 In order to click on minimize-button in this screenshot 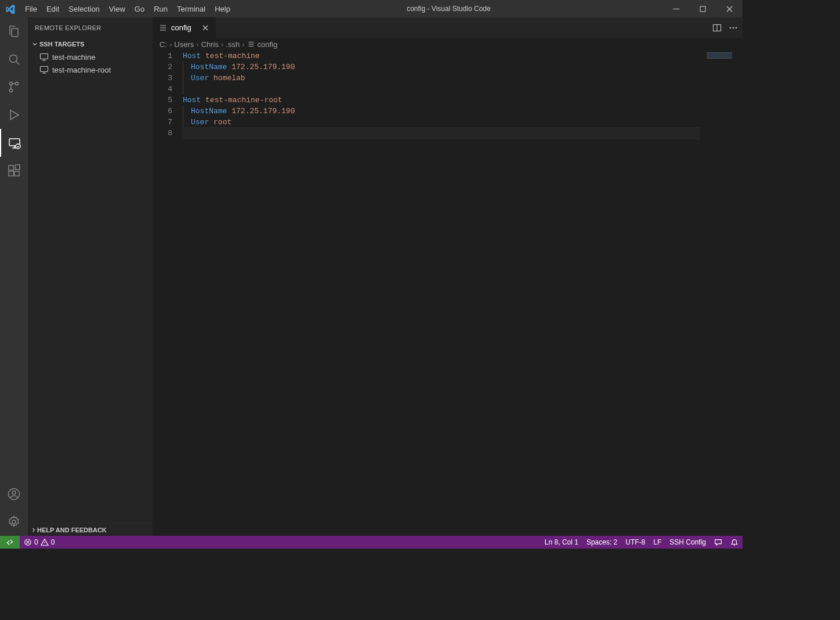, I will do `click(676, 9)`.